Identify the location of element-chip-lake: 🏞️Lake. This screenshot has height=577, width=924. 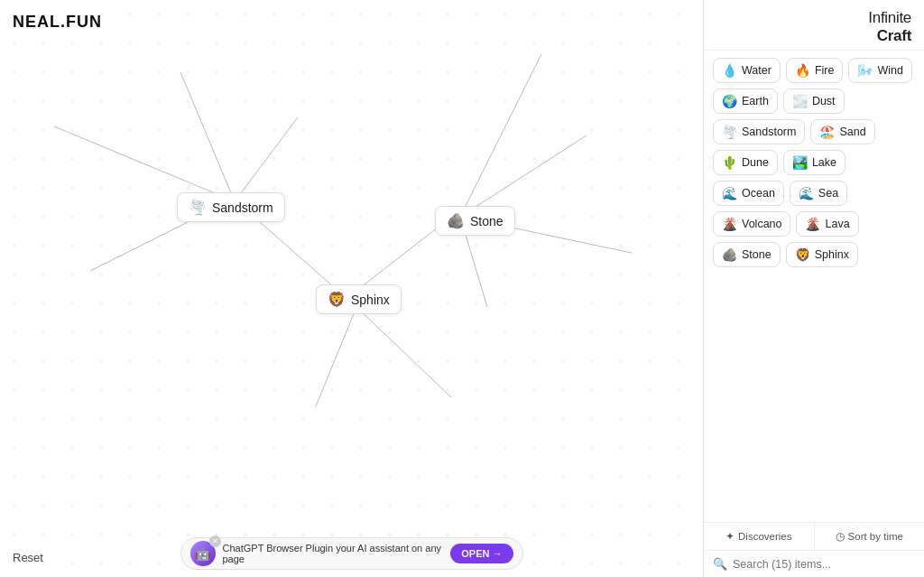
(814, 163).